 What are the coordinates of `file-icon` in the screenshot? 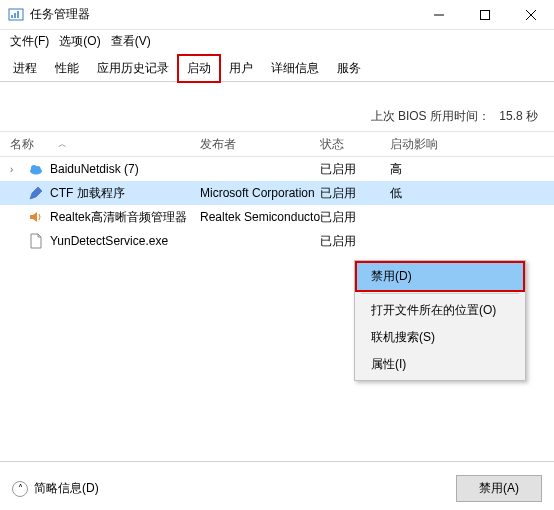 It's located at (36, 241).